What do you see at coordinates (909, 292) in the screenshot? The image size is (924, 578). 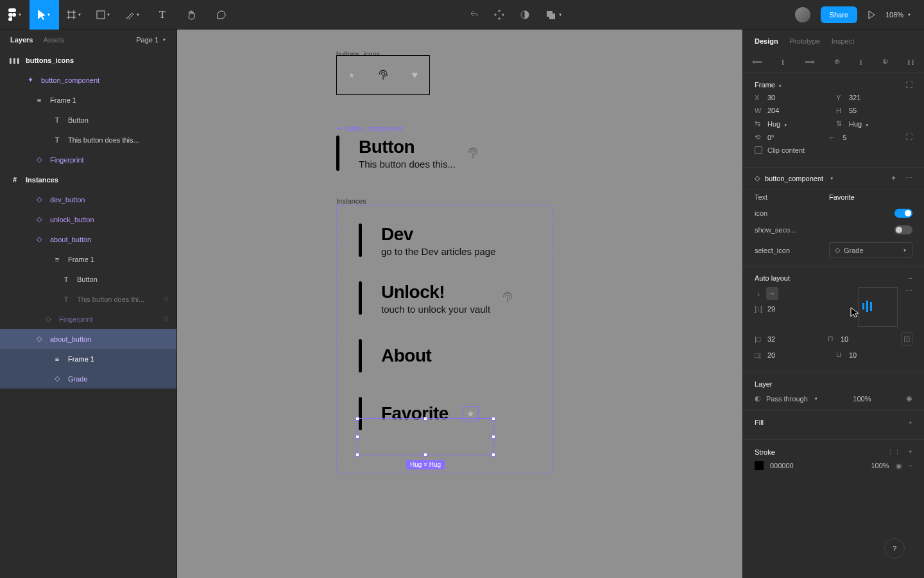 I see `more-options-icon: ⋯` at bounding box center [909, 292].